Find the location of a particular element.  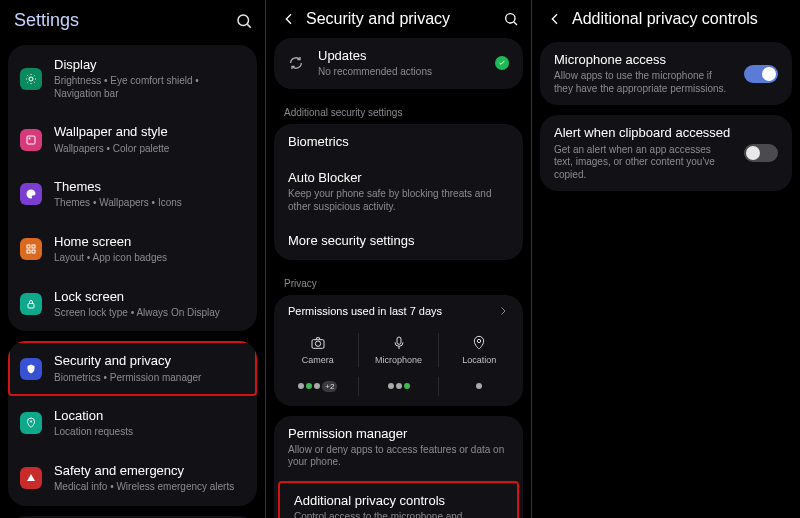

more-badge: +2 is located at coordinates (330, 386).